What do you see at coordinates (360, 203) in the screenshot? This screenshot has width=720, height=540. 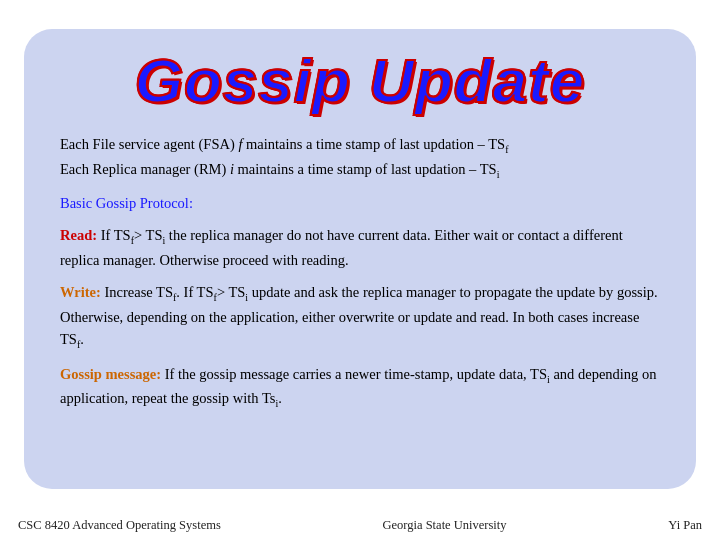 I see `basic-heading-para: Basic Gossip Protocol:` at bounding box center [360, 203].